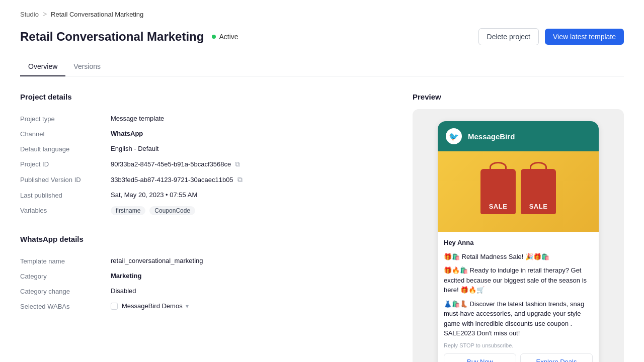  Describe the element at coordinates (509, 37) in the screenshot. I see `delete-project-button: Delete project` at that location.